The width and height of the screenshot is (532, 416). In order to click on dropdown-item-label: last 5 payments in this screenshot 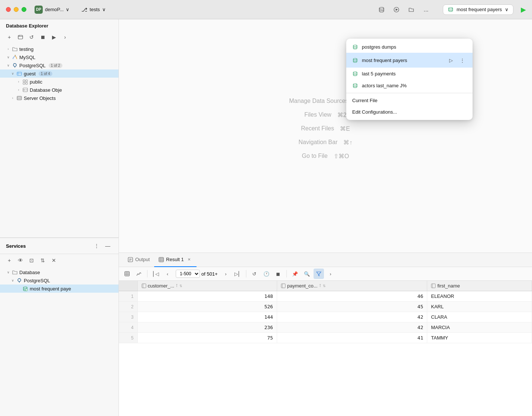, I will do `click(379, 74)`.